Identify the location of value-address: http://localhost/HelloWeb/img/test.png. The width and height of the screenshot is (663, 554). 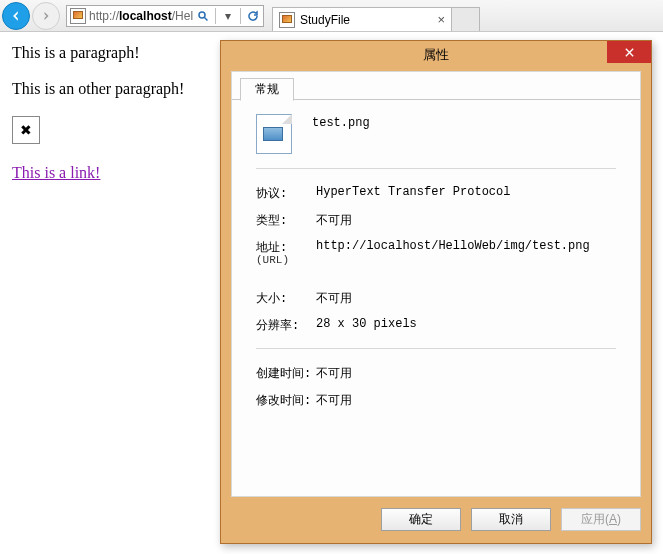
(466, 246).